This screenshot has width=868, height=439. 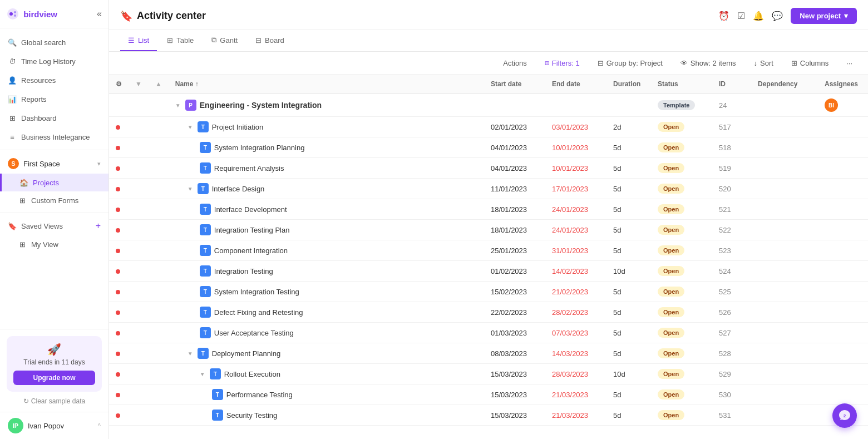 I want to click on row-name-cell: TPerformance Testing, so click(x=326, y=395).